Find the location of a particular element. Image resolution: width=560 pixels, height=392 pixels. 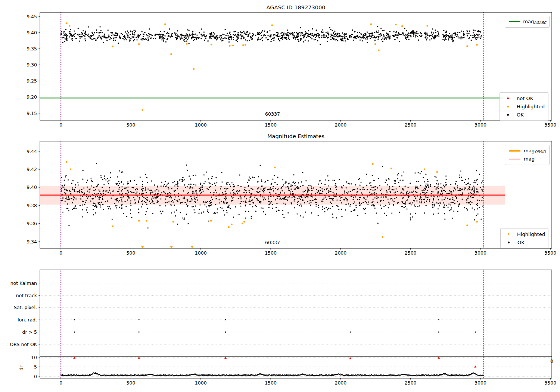

scatter-point-highlighted is located at coordinates (211, 45).